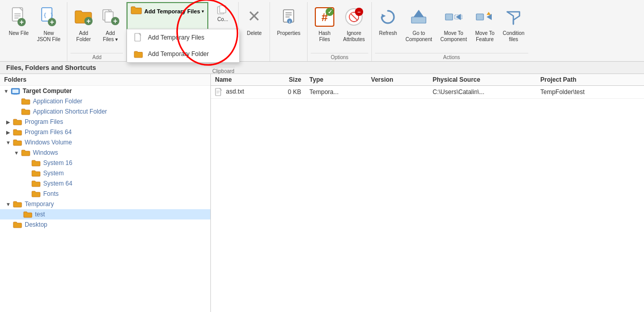  What do you see at coordinates (324, 36) in the screenshot?
I see `hash-files-label: HashFiles` at bounding box center [324, 36].